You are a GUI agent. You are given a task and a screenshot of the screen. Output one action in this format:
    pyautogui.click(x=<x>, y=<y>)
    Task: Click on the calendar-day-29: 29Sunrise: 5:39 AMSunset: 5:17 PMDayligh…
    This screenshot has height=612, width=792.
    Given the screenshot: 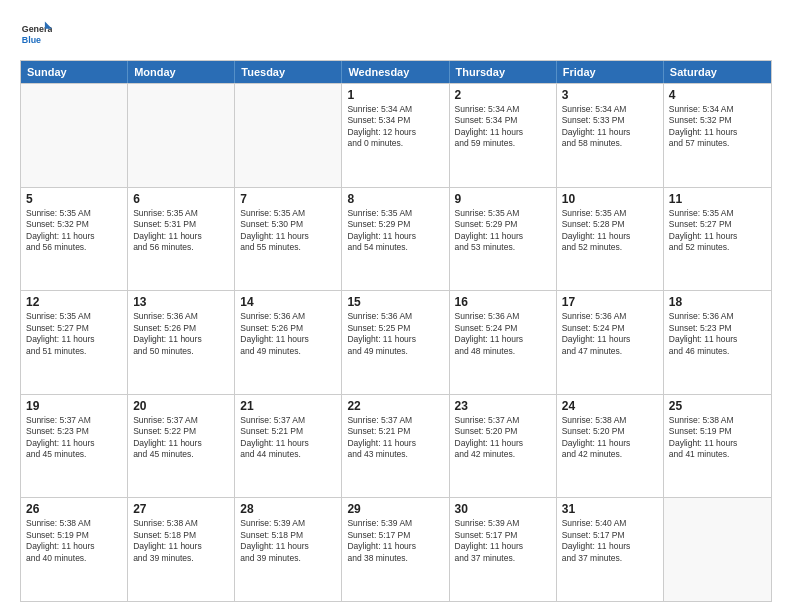 What is the action you would take?
    pyautogui.click(x=396, y=550)
    